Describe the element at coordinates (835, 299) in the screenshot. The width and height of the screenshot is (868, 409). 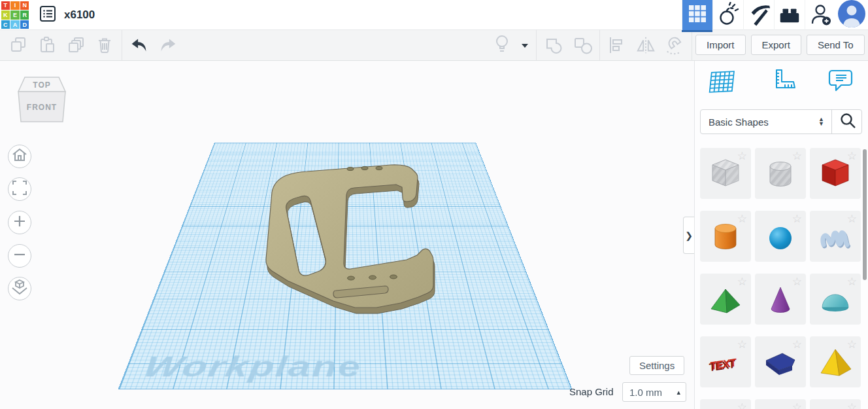
I see `shape-tile-half-sphere: ☆` at that location.